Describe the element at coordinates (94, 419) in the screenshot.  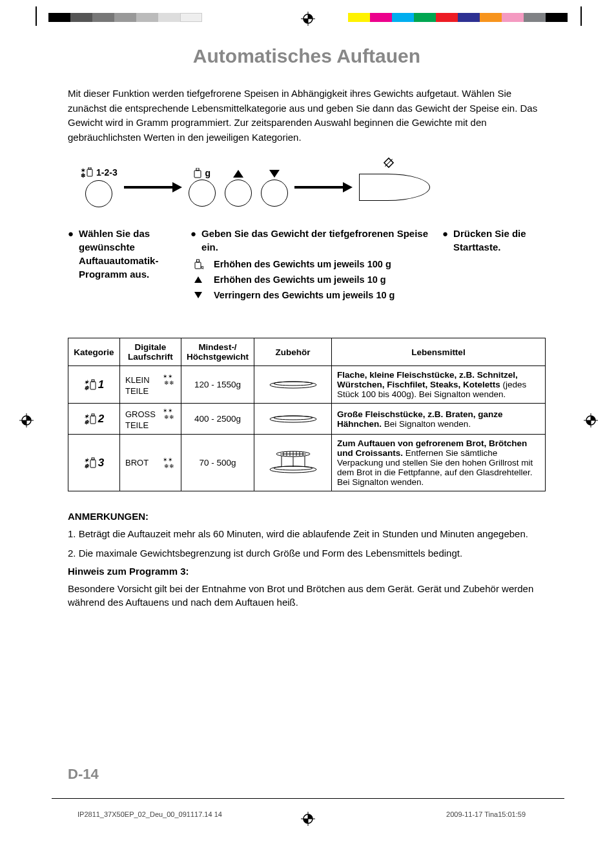
I see `category-cell: ✶❄2` at that location.